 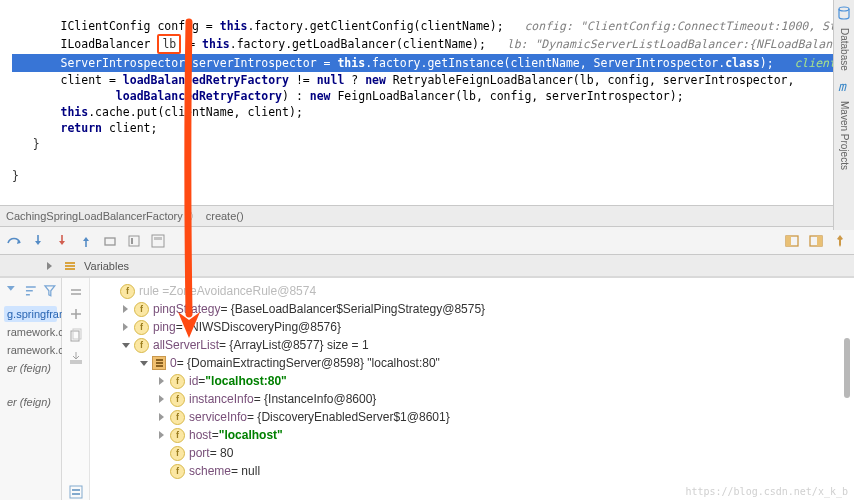 What do you see at coordinates (433, 63) in the screenshot?
I see `current-exec-line: ServerIntrospector serverIntrospector = …` at bounding box center [433, 63].